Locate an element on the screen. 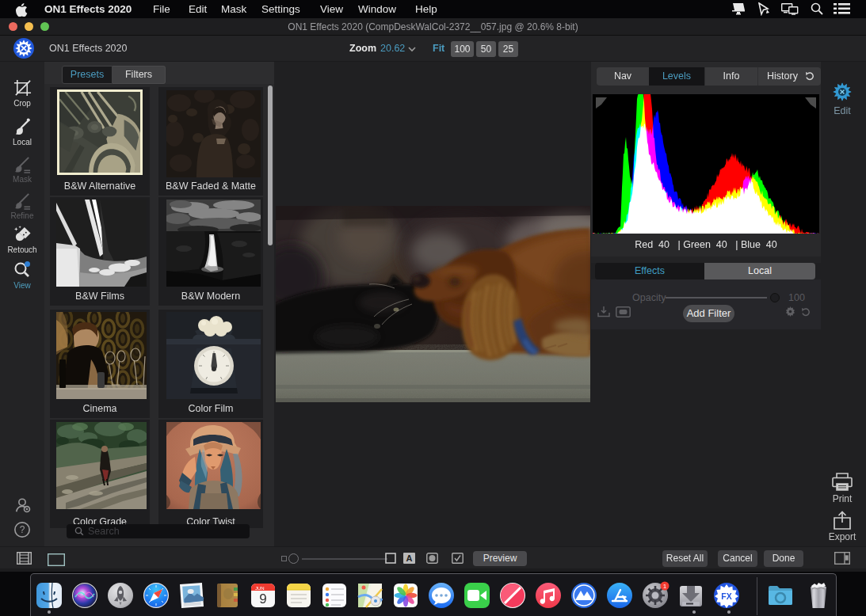  svg-text: 9 is located at coordinates (263, 599).